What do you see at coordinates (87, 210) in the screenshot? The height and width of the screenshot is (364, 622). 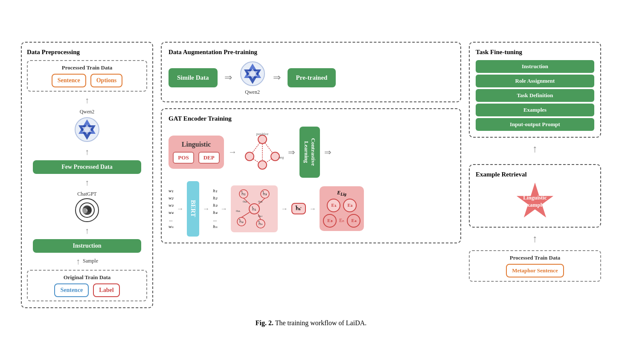 I see `chatgpt-logo` at bounding box center [87, 210].